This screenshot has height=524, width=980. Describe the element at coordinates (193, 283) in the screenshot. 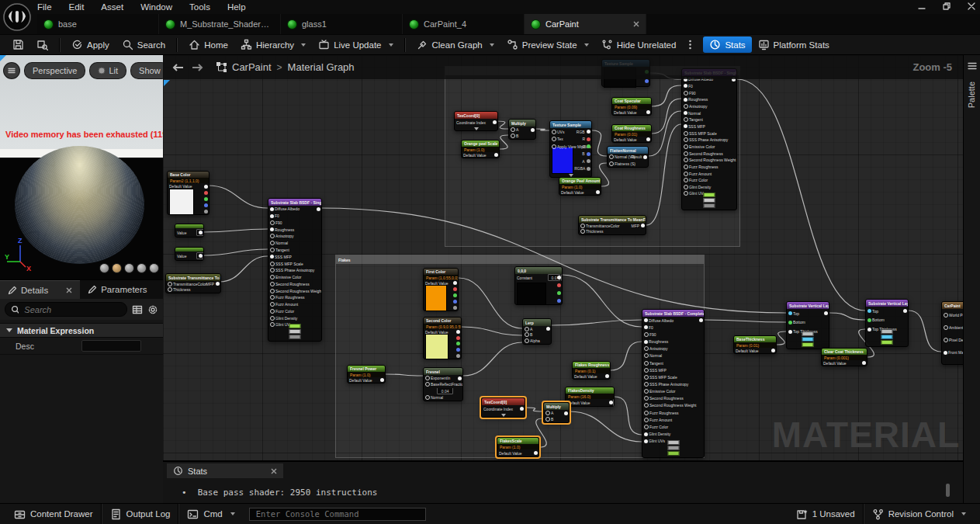

I see `graph-node-transmittance-1: Substrate Transmittance To MeanFreePathT…` at that location.